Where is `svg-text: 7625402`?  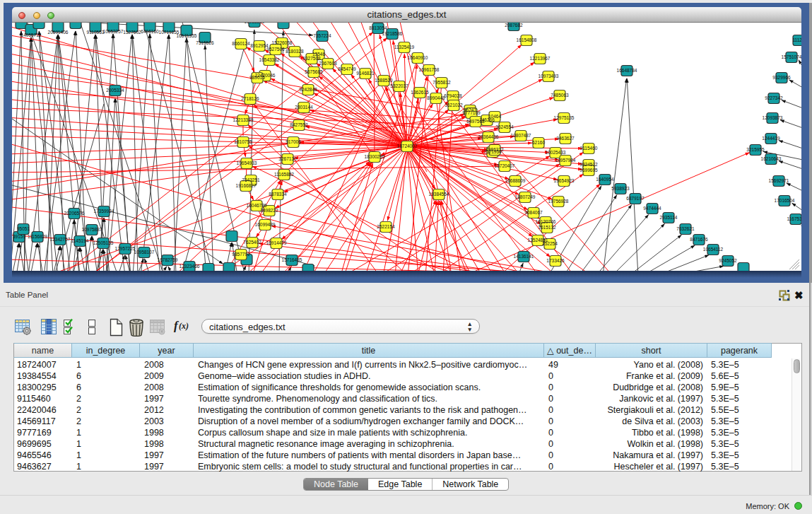
svg-text: 7625402 is located at coordinates (252, 242).